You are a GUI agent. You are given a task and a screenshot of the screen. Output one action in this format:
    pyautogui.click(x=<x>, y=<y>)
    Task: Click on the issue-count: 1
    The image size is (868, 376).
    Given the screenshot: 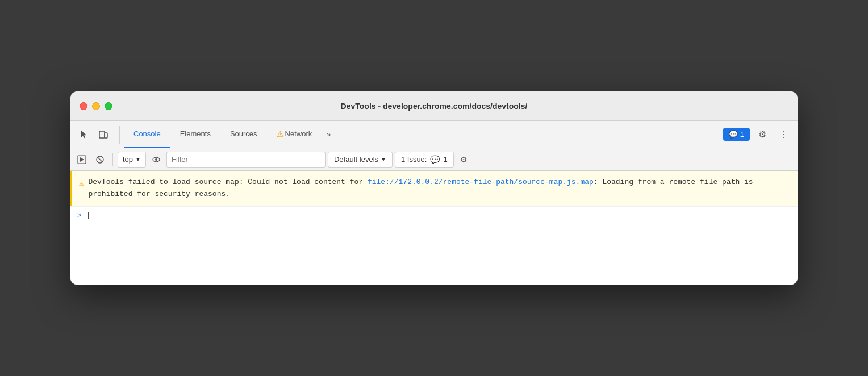 What is the action you would take?
    pyautogui.click(x=445, y=159)
    